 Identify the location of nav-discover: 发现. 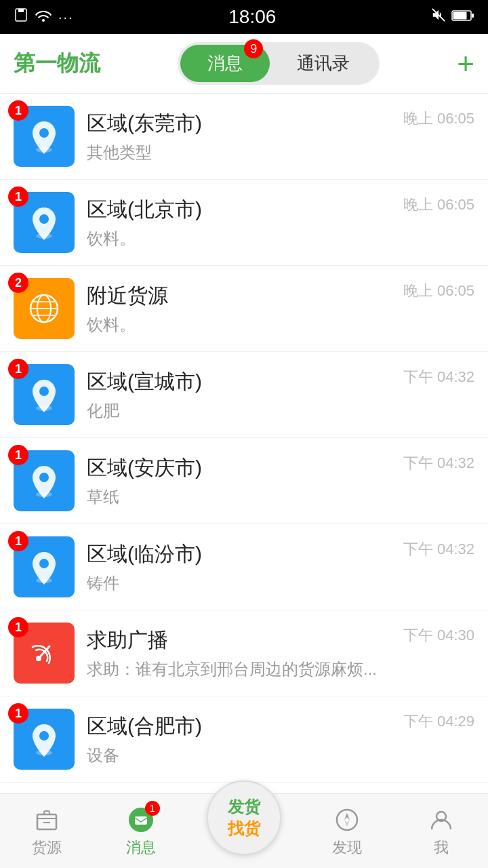
(347, 831).